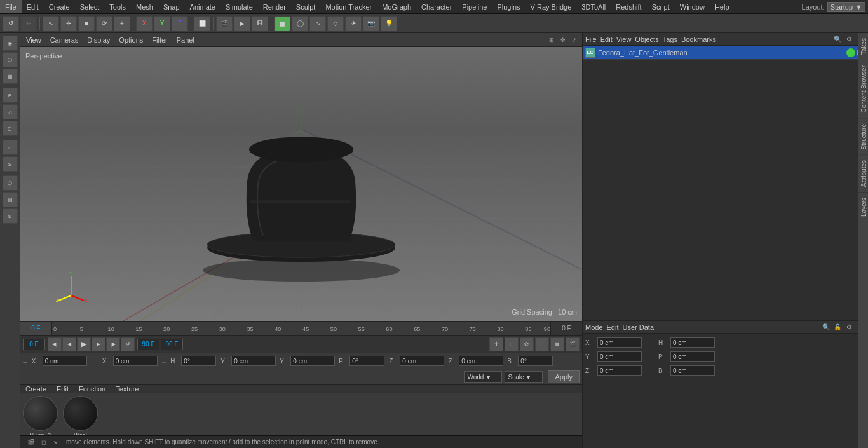 This screenshot has height=448, width=868. What do you see at coordinates (863, 89) in the screenshot?
I see `vtab-content-browser: Content Browser` at bounding box center [863, 89].